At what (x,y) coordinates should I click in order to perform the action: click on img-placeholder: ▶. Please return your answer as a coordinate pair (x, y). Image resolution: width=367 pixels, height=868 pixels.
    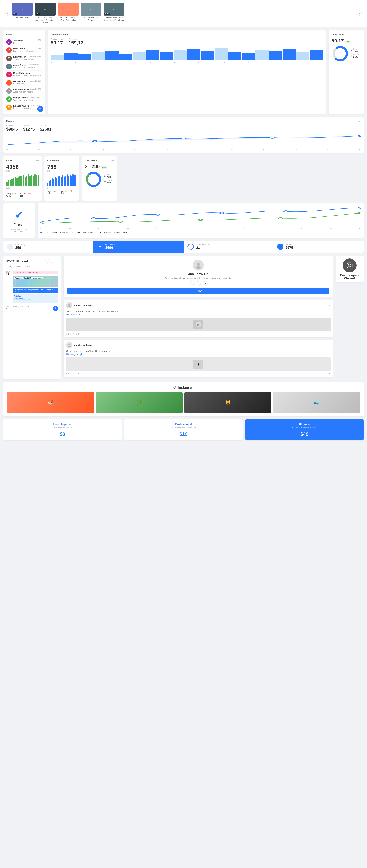
    Looking at the image, I should click on (91, 9).